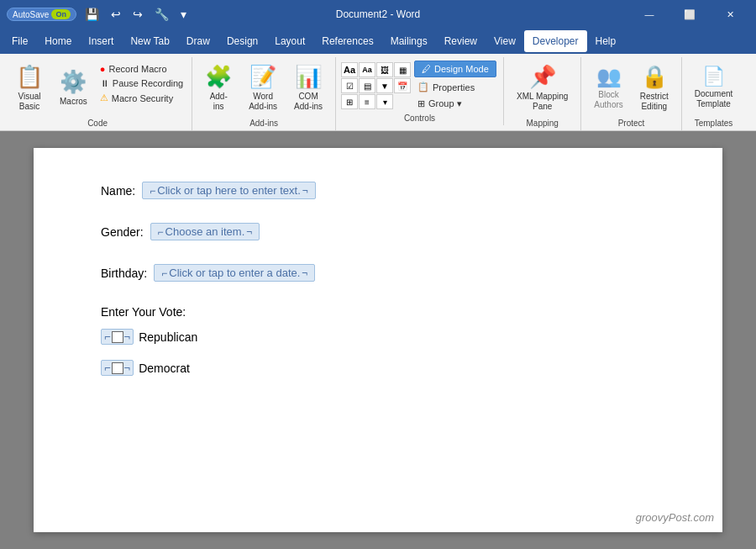  What do you see at coordinates (138, 14) in the screenshot?
I see `redo-icon: ↪` at bounding box center [138, 14].